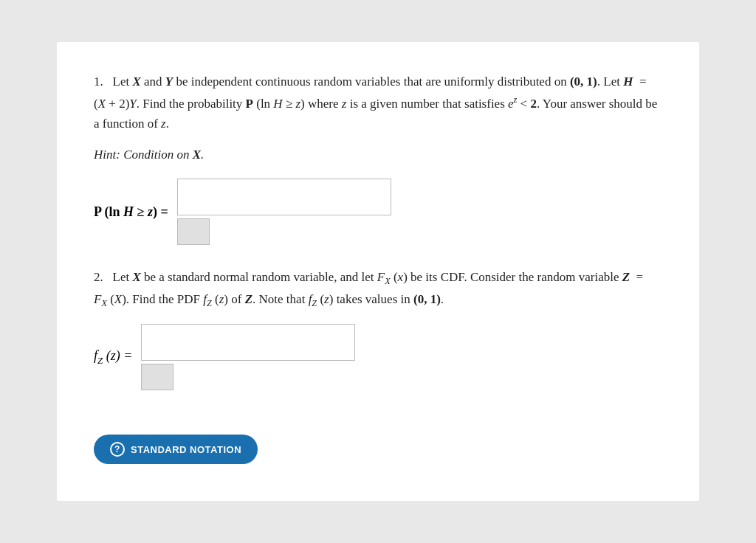 This screenshot has height=543, width=756. Describe the element at coordinates (216, 300) in the screenshot. I see `fZ-label: fZ (z)` at that location.